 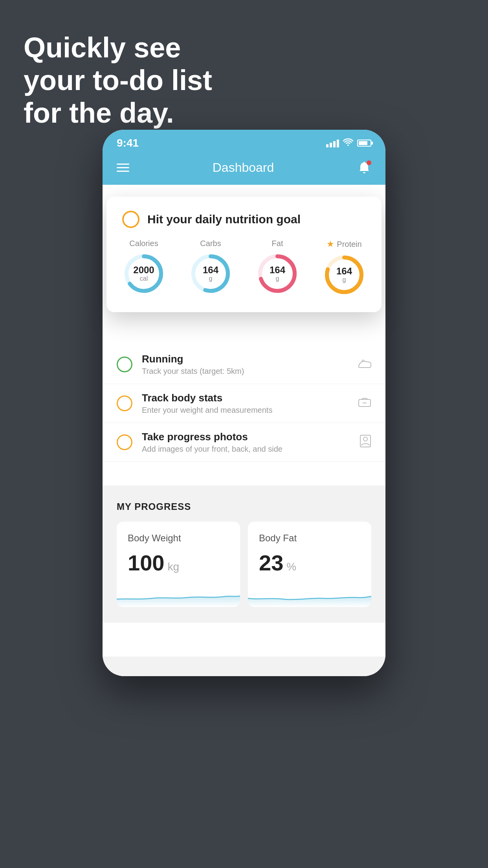 I want to click on todo-title-running: Running, so click(x=245, y=359).